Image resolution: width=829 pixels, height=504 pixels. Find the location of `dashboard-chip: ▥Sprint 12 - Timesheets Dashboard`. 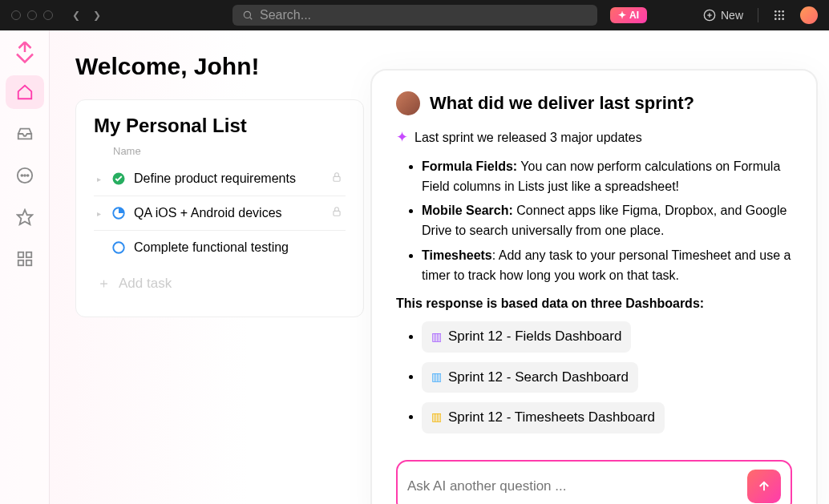

dashboard-chip: ▥Sprint 12 - Timesheets Dashboard is located at coordinates (544, 417).